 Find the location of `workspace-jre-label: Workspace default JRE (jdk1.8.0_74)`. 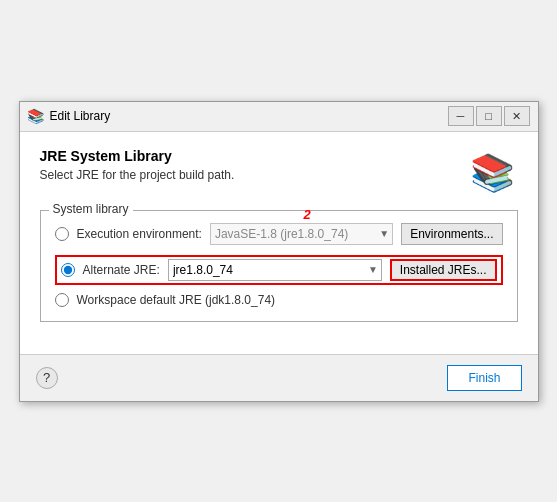

workspace-jre-label: Workspace default JRE (jdk1.8.0_74) is located at coordinates (176, 300).